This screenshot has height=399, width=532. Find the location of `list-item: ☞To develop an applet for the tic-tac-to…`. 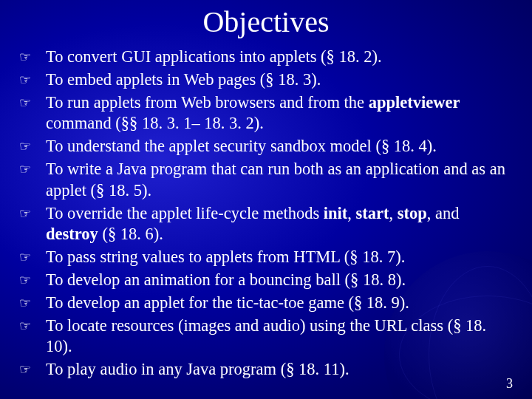

list-item: ☞To develop an applet for the tic-tac-to… is located at coordinates (266, 303).